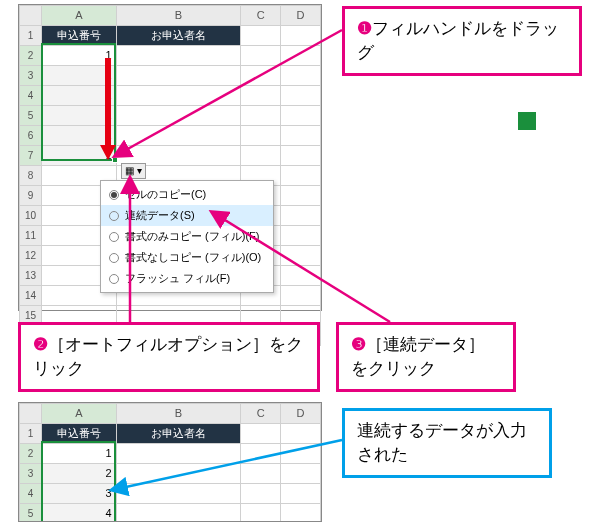 The image size is (600, 527). Describe the element at coordinates (31, 236) in the screenshot. I see `row-header: 11` at that location.